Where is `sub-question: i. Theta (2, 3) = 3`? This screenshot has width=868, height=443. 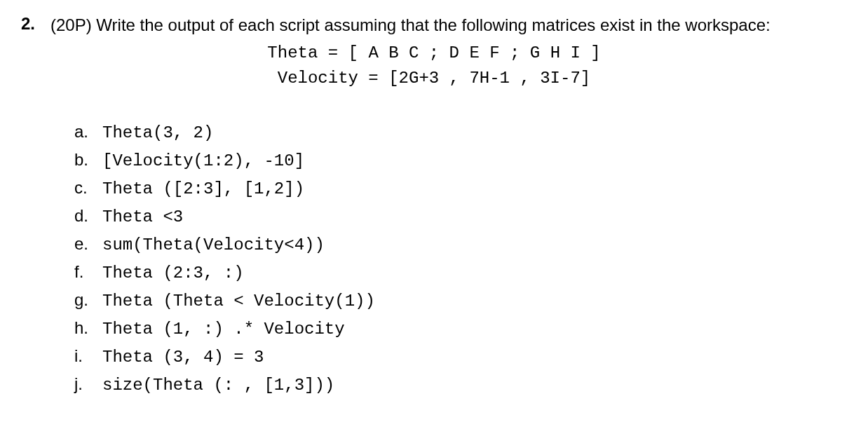 sub-question: i. Theta (2, 3) = 3 is located at coordinates (461, 357).